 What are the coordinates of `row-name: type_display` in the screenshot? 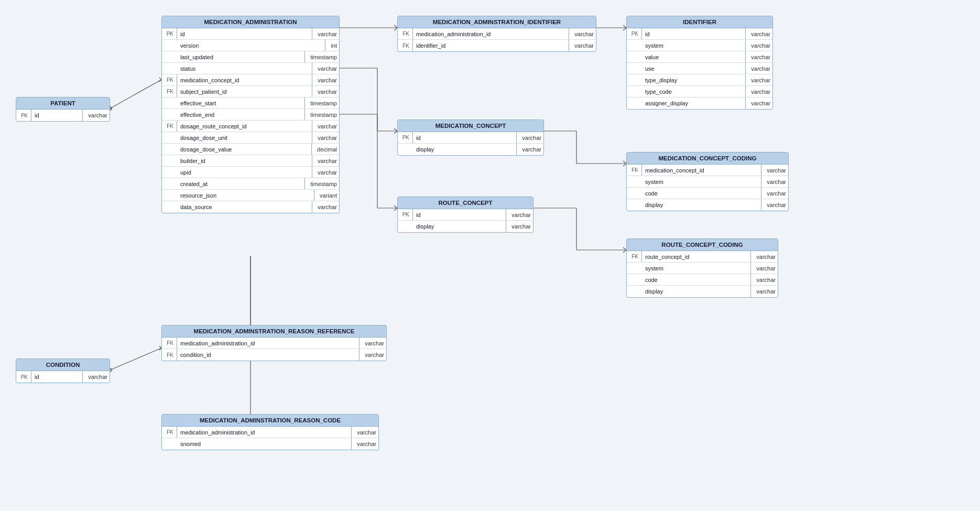 It's located at (694, 80).